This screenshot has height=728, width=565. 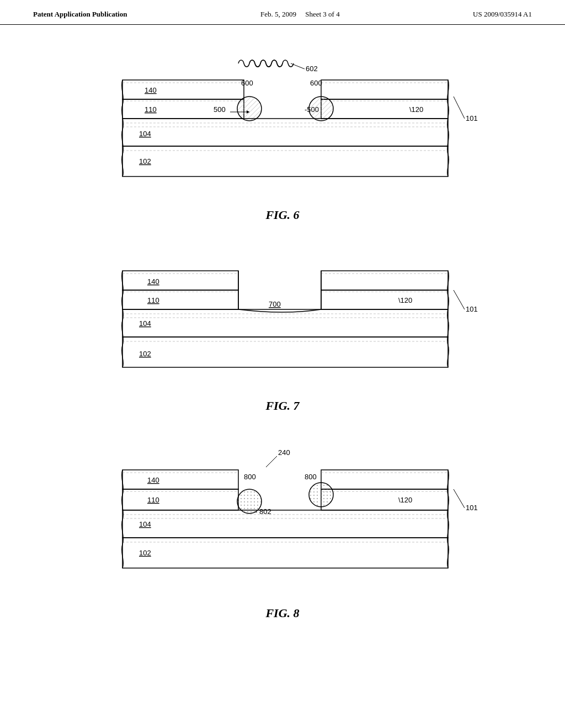 What do you see at coordinates (472, 507) in the screenshot?
I see `label-101-fig8: 101` at bounding box center [472, 507].